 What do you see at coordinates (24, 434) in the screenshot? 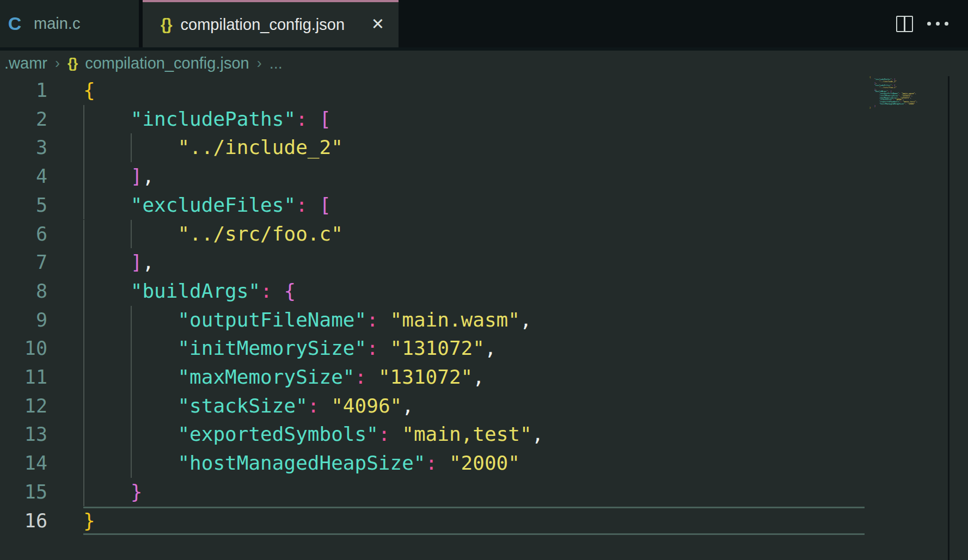
I see `line-number: 13` at bounding box center [24, 434].